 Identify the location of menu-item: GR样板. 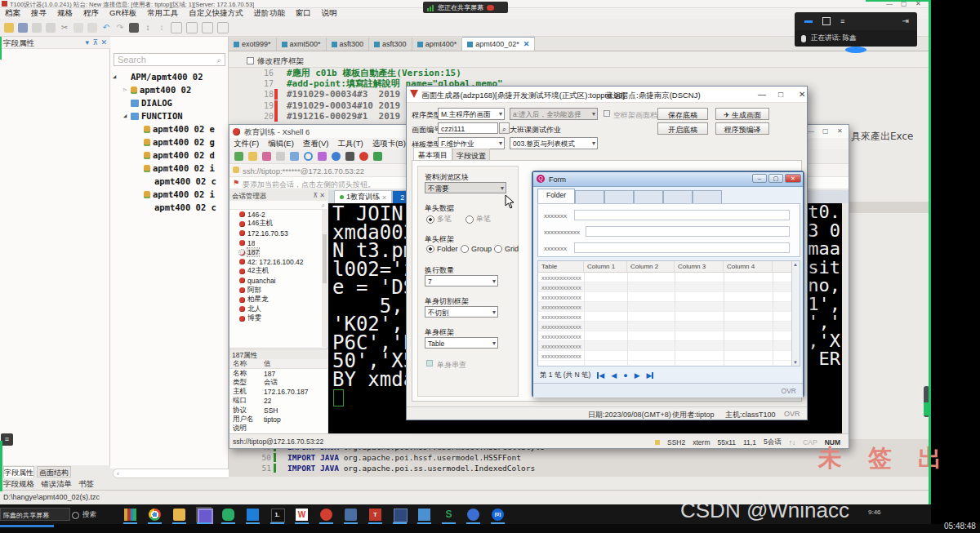
(122, 13).